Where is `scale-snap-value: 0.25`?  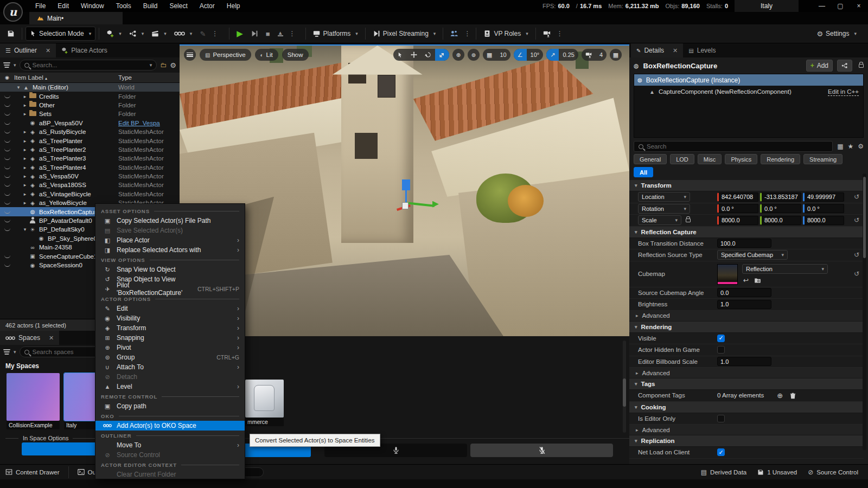
scale-snap-value: 0.25 is located at coordinates (569, 55).